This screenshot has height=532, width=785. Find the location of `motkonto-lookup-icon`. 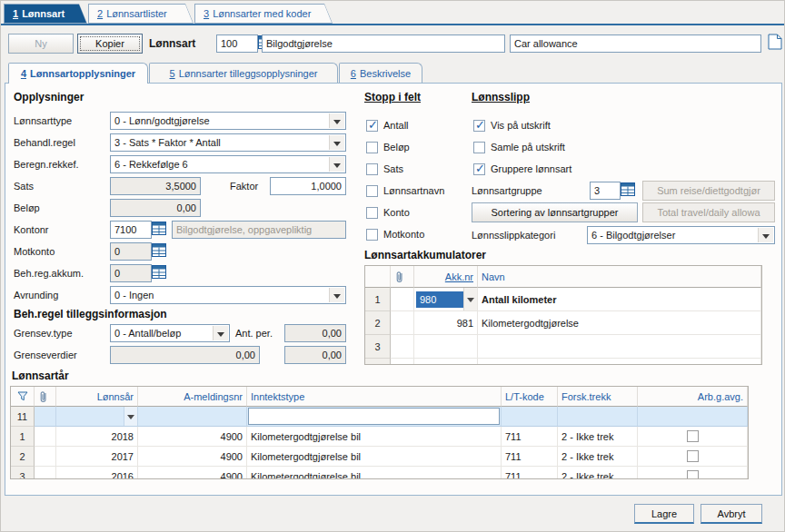

motkonto-lookup-icon is located at coordinates (160, 251).